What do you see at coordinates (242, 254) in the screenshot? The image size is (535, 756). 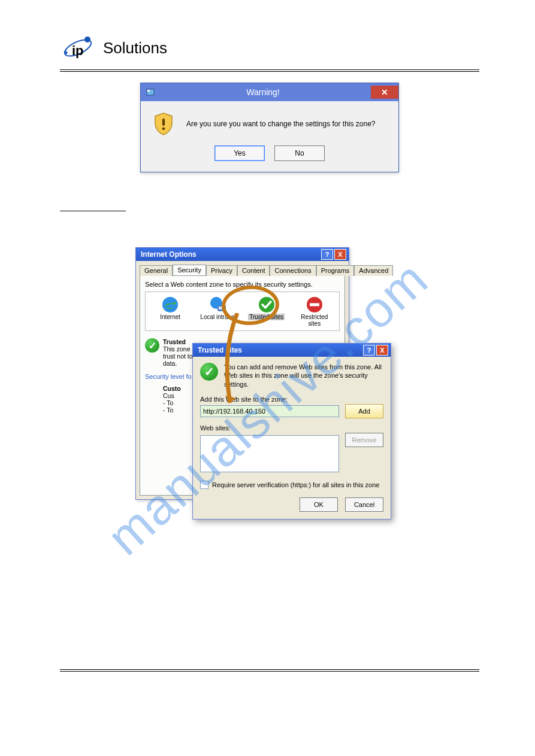 I see `io-titlebar: Internet Options ? X` at bounding box center [242, 254].